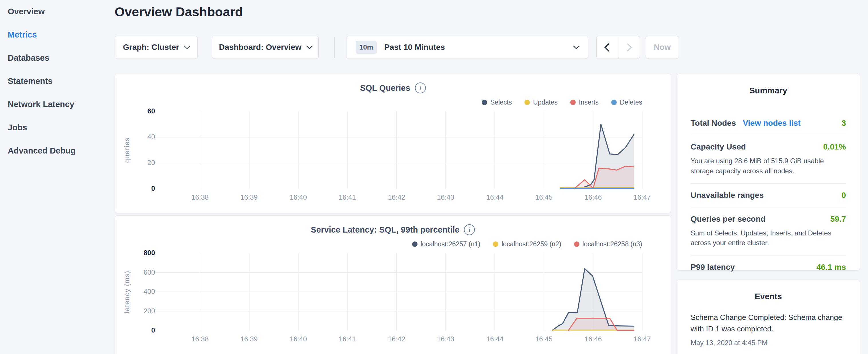  Describe the element at coordinates (768, 238) in the screenshot. I see `summary-description: Sum of Selects, Updates, Inserts, and De…` at that location.